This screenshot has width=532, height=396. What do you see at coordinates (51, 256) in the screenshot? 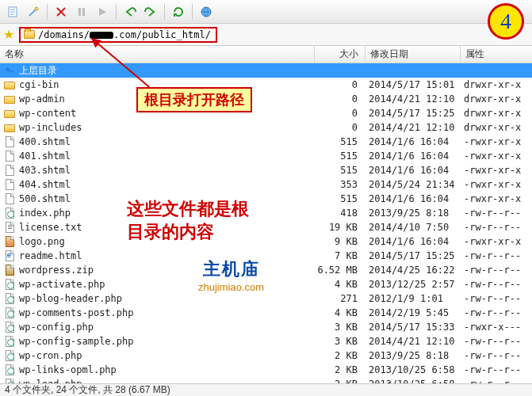
I see `file-name: readme.html` at bounding box center [51, 256].